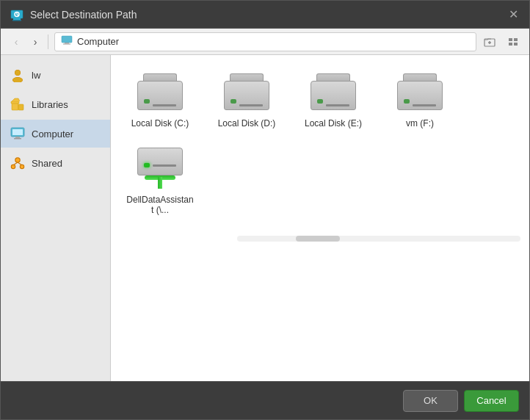 This screenshot has width=530, height=420. What do you see at coordinates (160, 205) in the screenshot?
I see `network-drive-label: DellDataAssistant (\...` at bounding box center [160, 205].